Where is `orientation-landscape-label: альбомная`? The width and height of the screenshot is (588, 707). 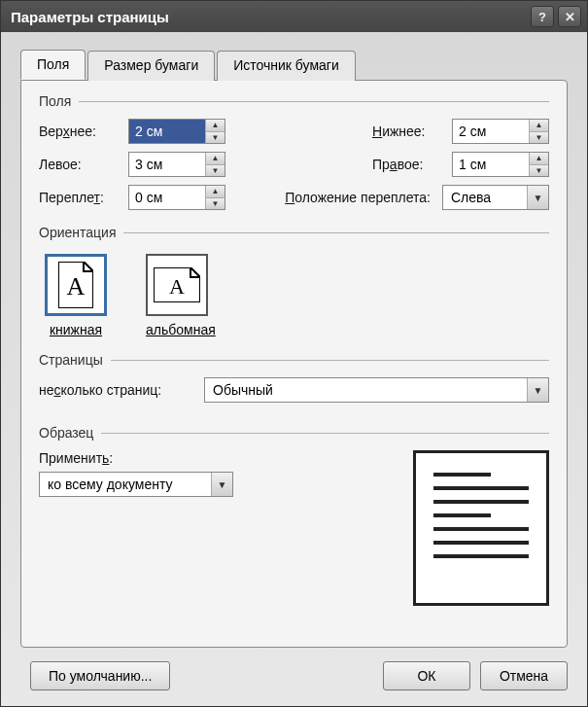
orientation-landscape-label: альбомная is located at coordinates (181, 330).